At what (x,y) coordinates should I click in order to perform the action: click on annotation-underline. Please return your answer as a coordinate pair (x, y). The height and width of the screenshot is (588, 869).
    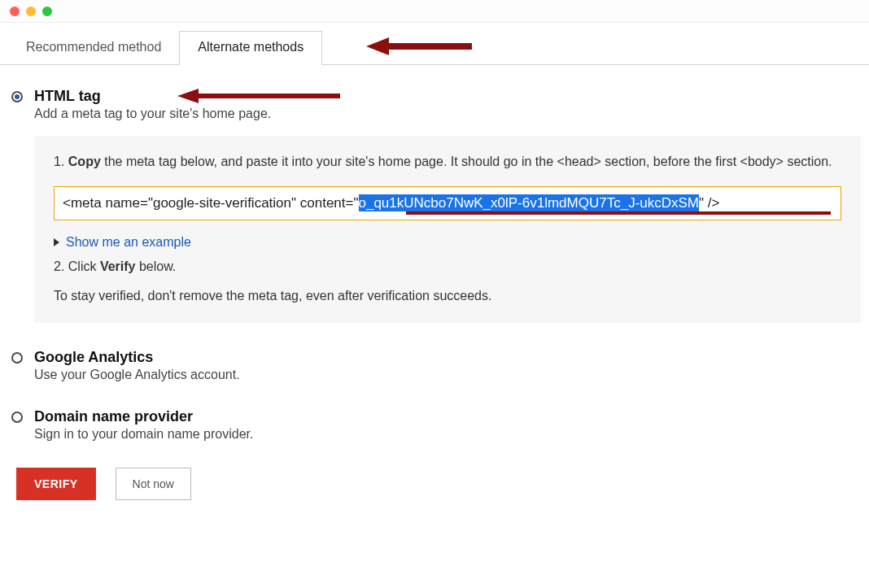
    Looking at the image, I should click on (618, 213).